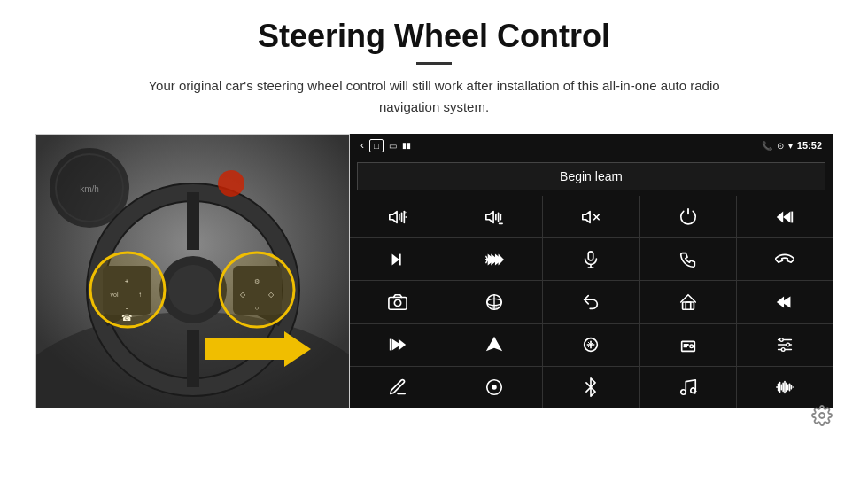  What do you see at coordinates (494, 216) in the screenshot?
I see `vol-down-button` at bounding box center [494, 216].